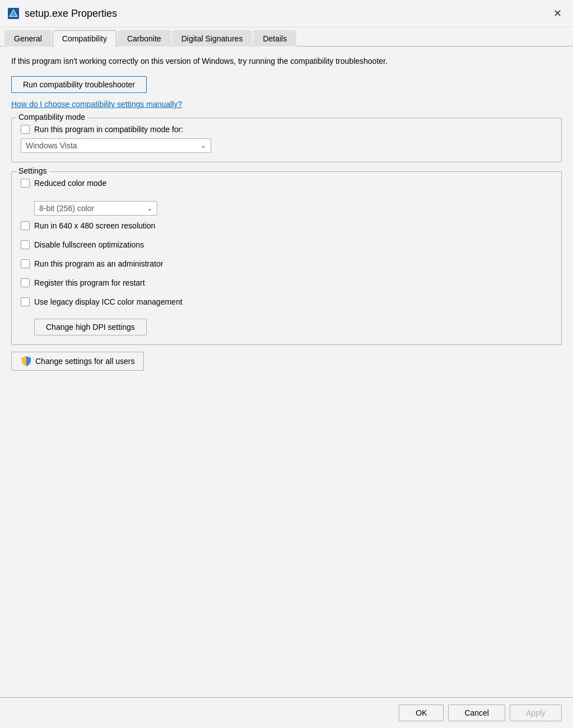 This screenshot has height=728, width=573. I want to click on legacy-icc-label: Use legacy display ICC color management, so click(109, 302).